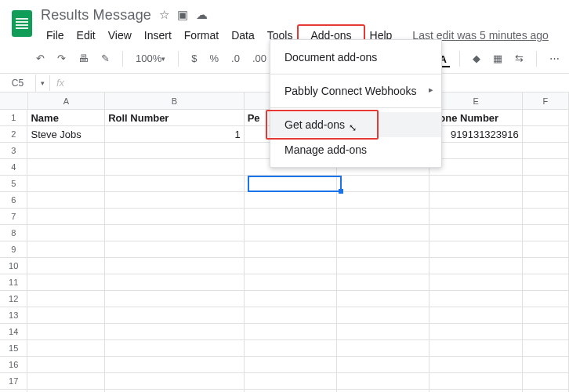 The width and height of the screenshot is (569, 392). What do you see at coordinates (174, 134) in the screenshot?
I see `cell: 1` at bounding box center [174, 134].